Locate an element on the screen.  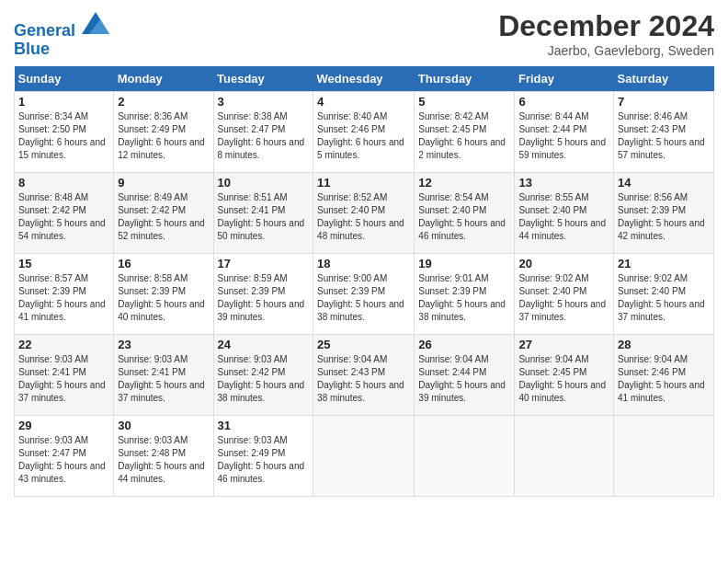
day-number: 26 is located at coordinates (464, 344).